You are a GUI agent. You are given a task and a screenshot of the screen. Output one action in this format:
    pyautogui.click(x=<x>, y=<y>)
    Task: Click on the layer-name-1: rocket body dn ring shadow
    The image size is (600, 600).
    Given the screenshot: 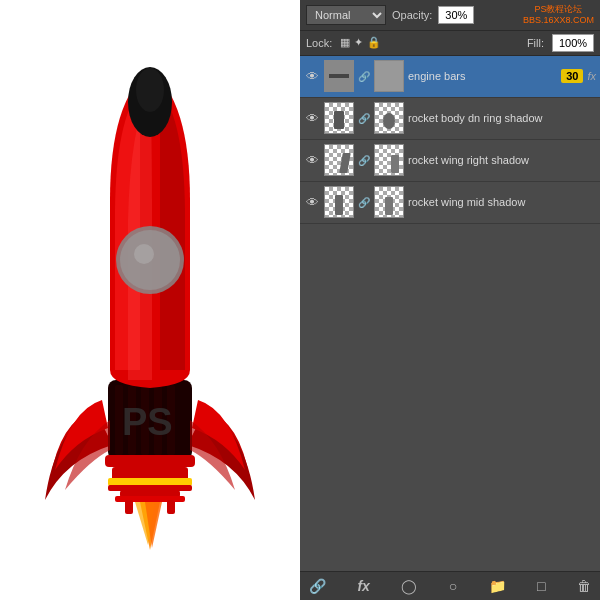 What is the action you would take?
    pyautogui.click(x=502, y=118)
    